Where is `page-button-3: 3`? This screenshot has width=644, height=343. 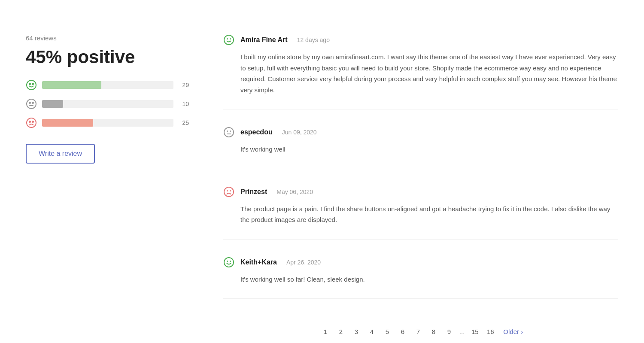 page-button-3: 3 is located at coordinates (356, 331).